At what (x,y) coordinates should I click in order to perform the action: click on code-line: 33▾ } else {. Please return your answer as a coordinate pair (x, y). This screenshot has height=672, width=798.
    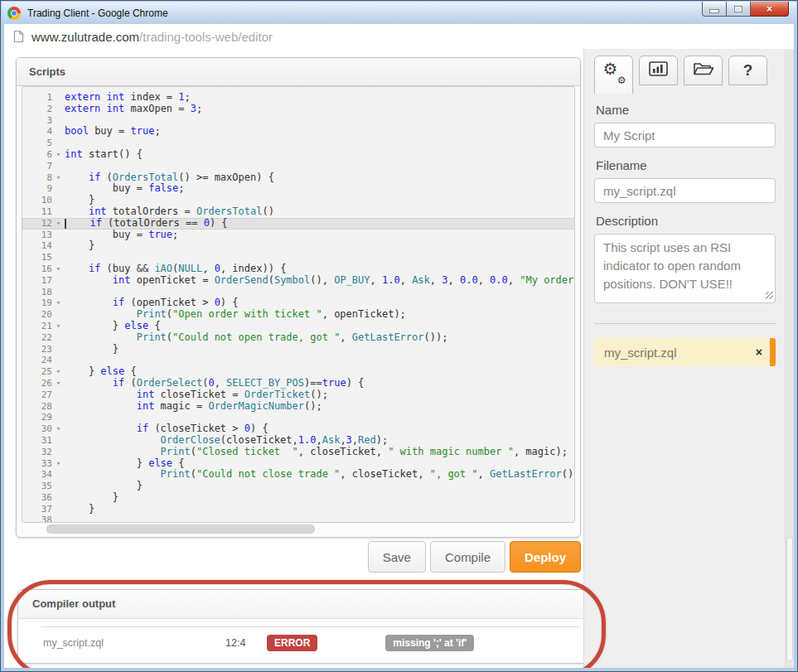
    Looking at the image, I should click on (298, 464).